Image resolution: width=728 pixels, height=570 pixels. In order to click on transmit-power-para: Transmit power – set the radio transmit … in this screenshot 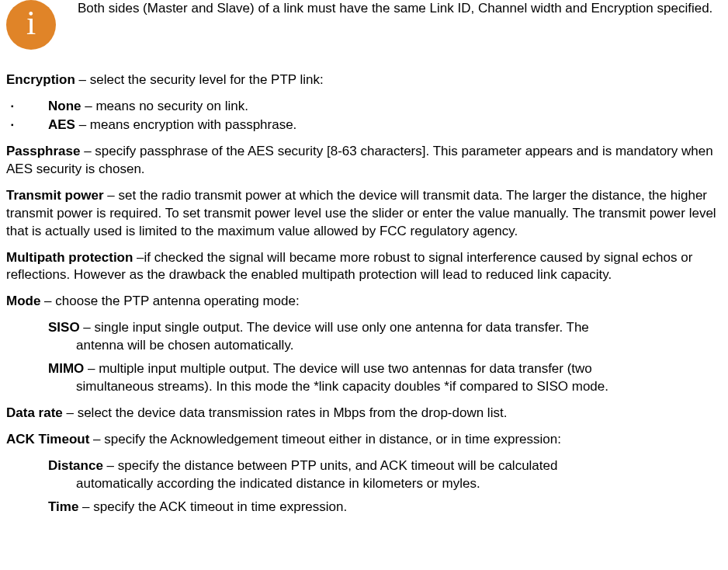, I will do `click(364, 214)`.